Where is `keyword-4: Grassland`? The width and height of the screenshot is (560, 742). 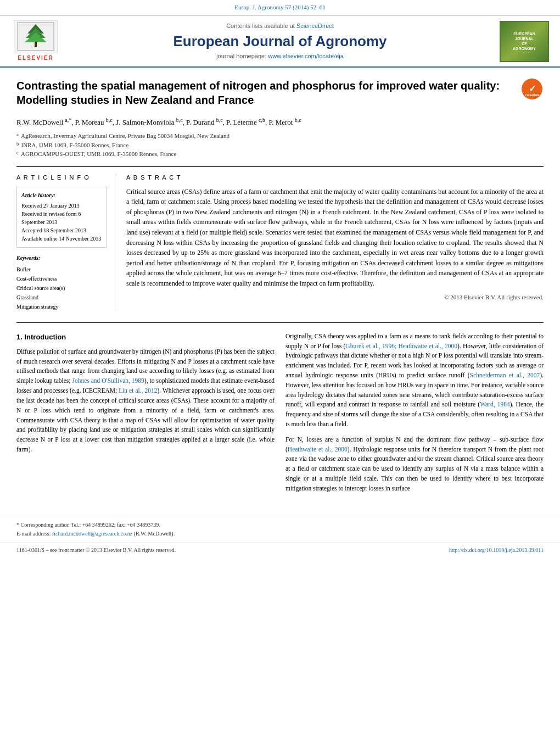
keyword-4: Grassland is located at coordinates (61, 298).